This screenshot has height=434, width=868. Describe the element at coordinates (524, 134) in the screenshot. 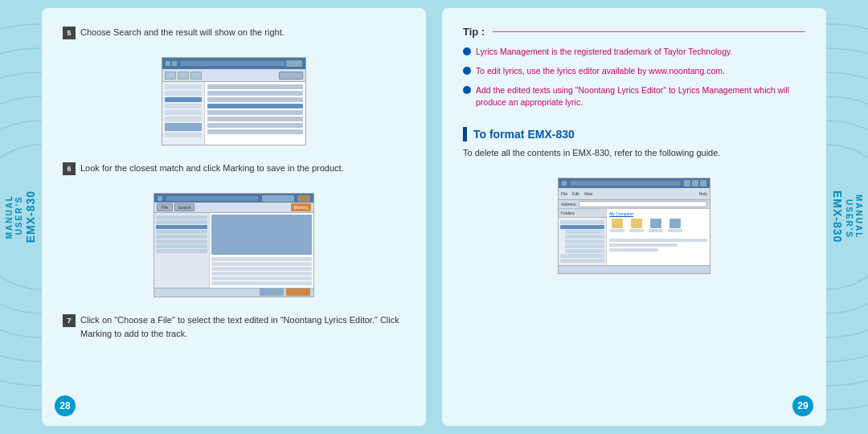

I see `format-title: To format EMX-830` at that location.